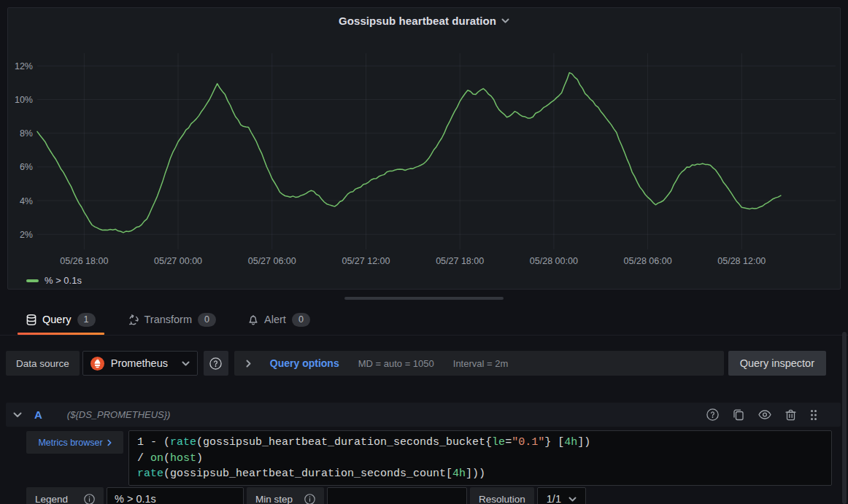  I want to click on query-row-collapse-chevron-icon, so click(18, 415).